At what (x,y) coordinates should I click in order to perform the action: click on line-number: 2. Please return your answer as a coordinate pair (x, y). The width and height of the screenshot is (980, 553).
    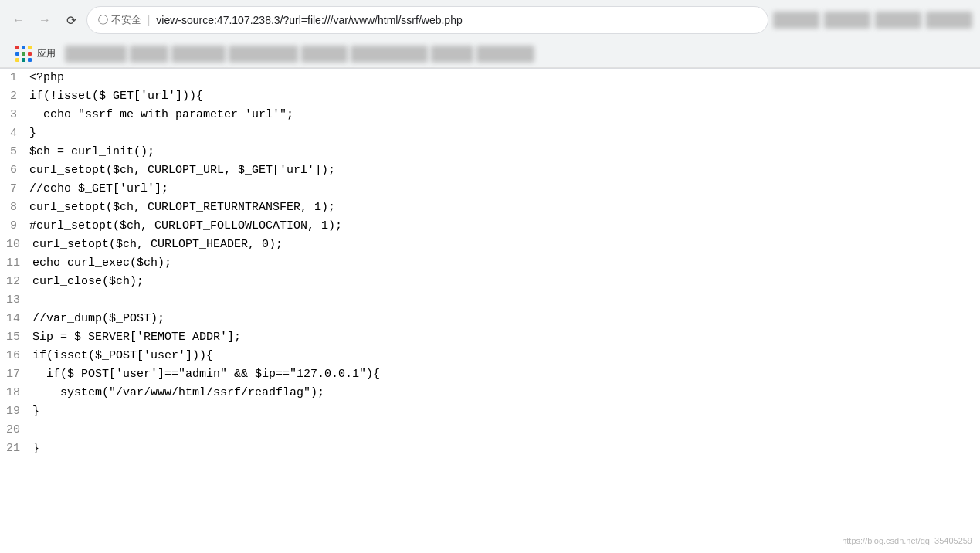
    Looking at the image, I should click on (18, 97).